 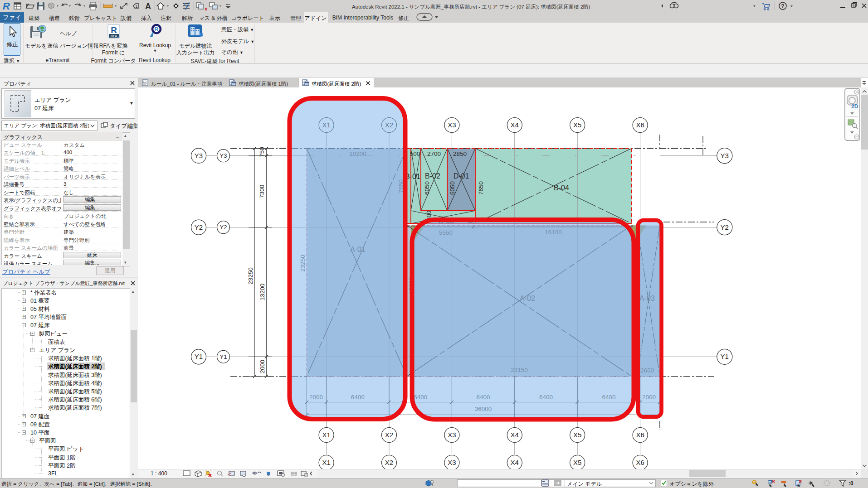 I want to click on svg-text: 2000, so click(x=262, y=367).